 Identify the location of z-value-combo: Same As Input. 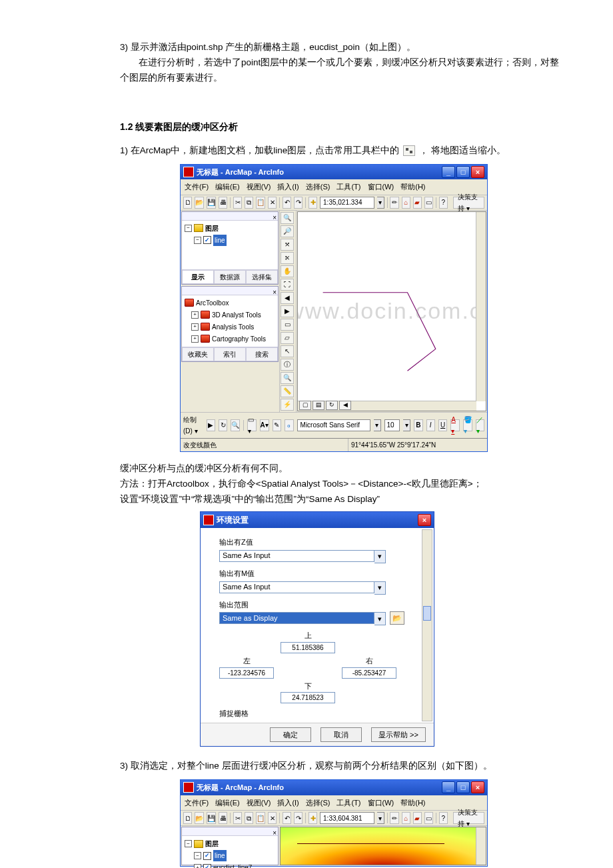
(297, 556).